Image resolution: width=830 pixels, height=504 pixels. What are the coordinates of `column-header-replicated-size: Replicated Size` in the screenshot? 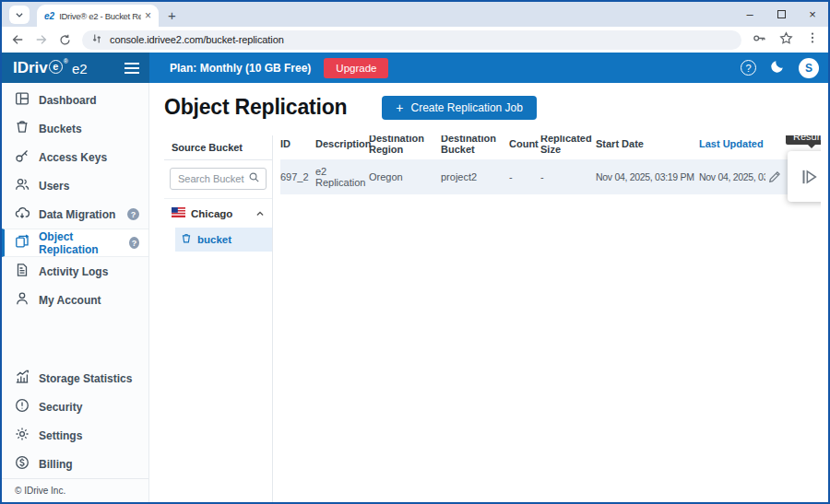 It's located at (568, 146).